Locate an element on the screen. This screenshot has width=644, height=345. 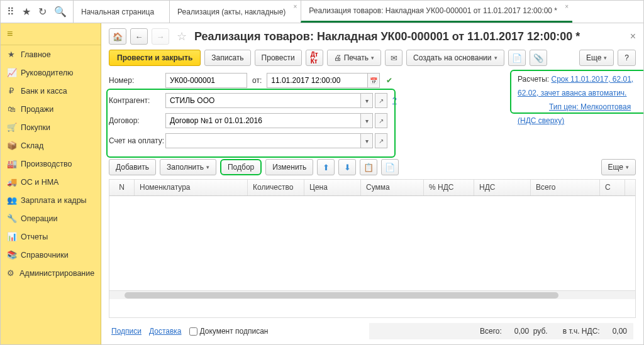
col-n: N is located at coordinates (122, 187).